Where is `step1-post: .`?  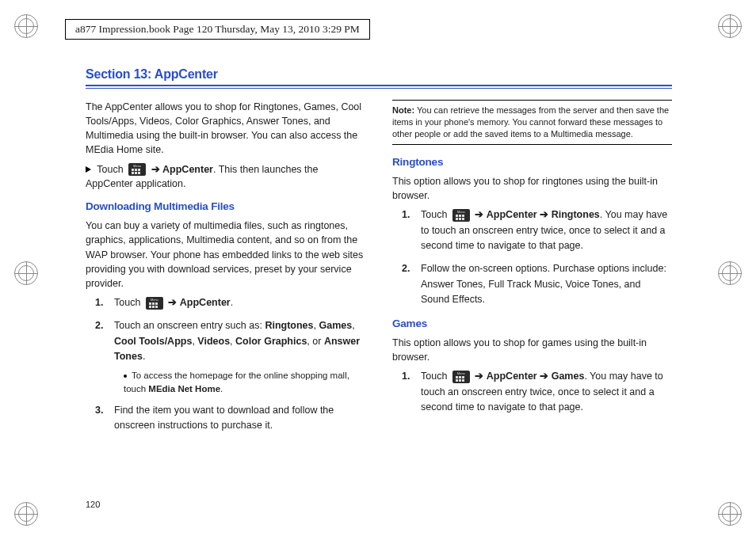
step1-post: . is located at coordinates (231, 302).